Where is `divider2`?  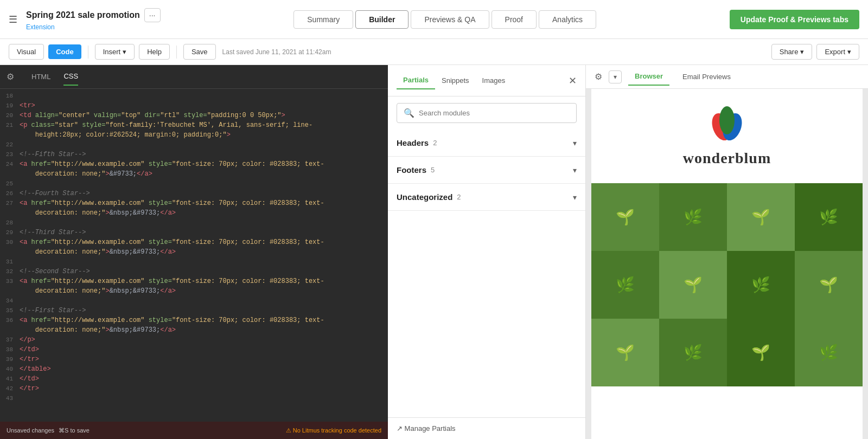 divider2 is located at coordinates (177, 52).